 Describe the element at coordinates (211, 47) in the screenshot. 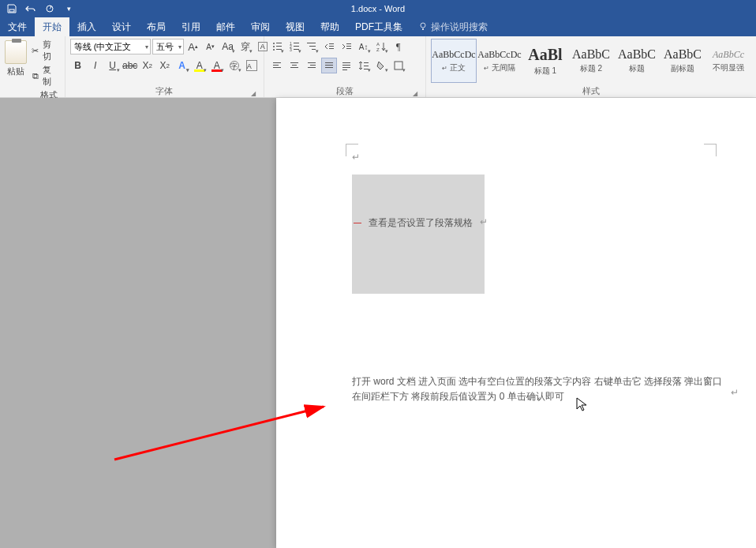

I see `shrink-font-button: A▾` at that location.